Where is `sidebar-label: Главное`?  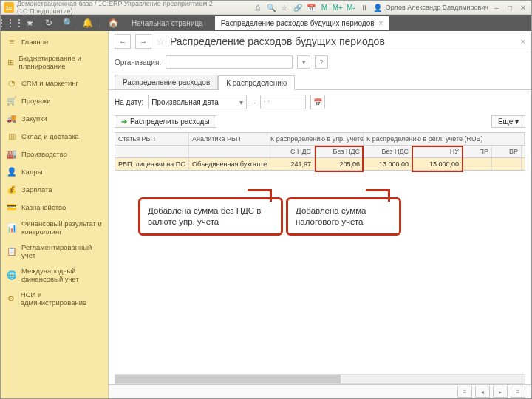 sidebar-label: Главное is located at coordinates (35, 41).